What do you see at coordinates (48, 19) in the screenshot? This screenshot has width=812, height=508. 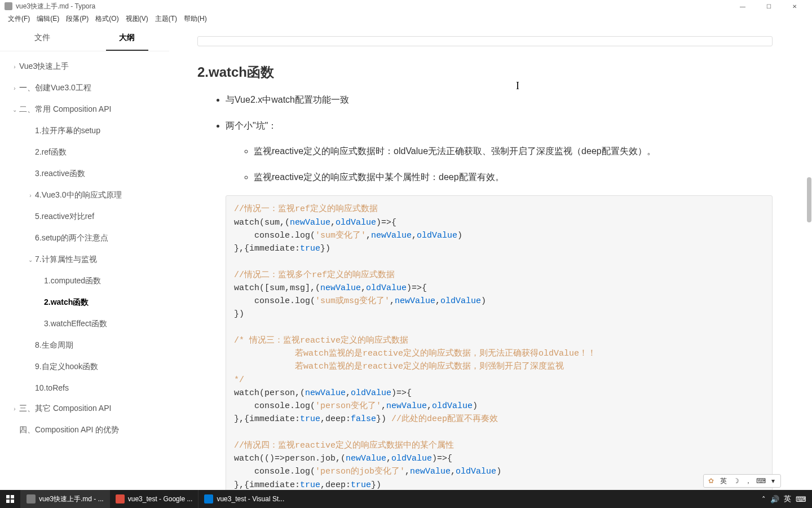 I see `menu-edit: 编辑(E)` at bounding box center [48, 19].